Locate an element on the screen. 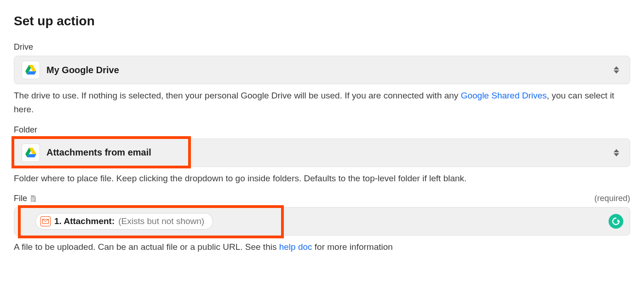  file-required-label: (required) is located at coordinates (612, 199).